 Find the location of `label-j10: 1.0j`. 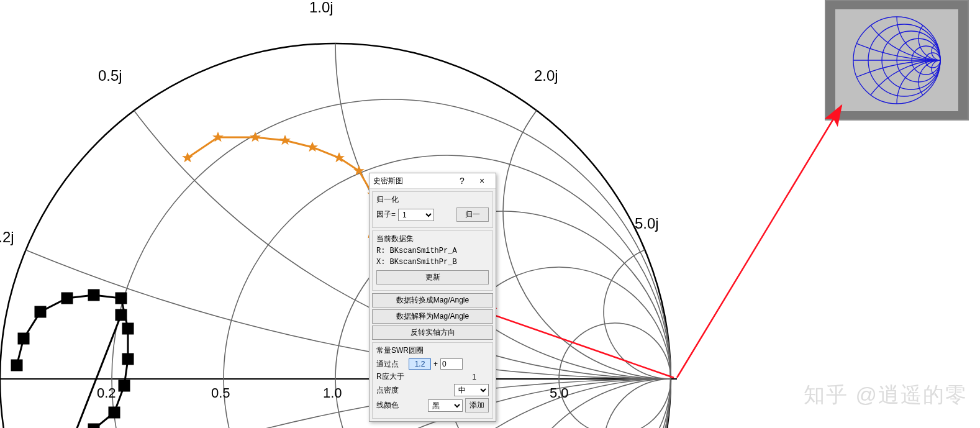

label-j10: 1.0j is located at coordinates (322, 7).